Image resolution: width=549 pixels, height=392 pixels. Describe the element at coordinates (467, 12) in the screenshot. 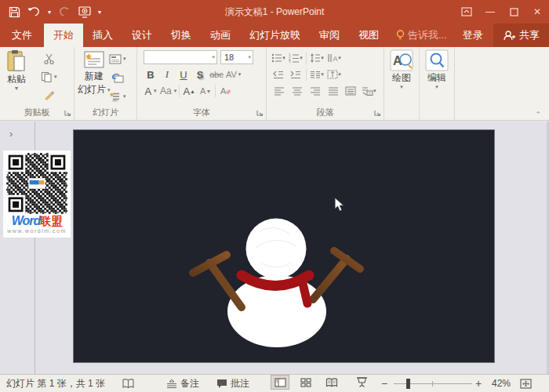

I see `ribbon-display-options-icon` at that location.